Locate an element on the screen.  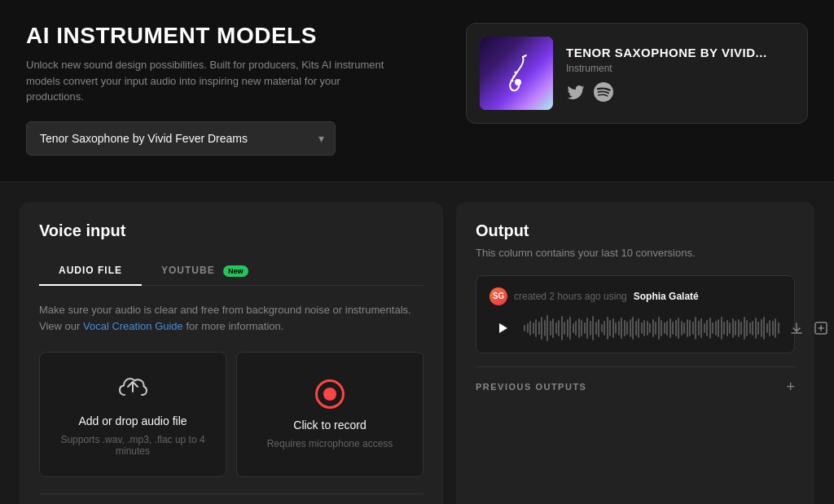
spotify-icon is located at coordinates (604, 92).